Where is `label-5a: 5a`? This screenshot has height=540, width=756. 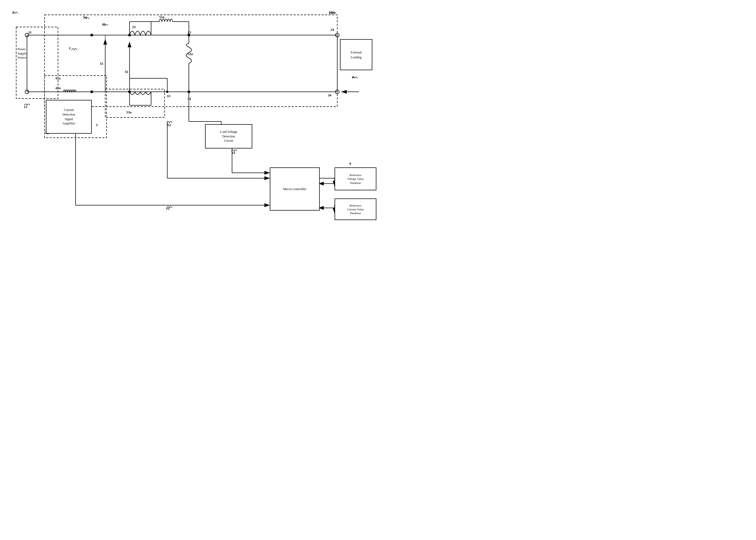 label-5a: 5a is located at coordinates (85, 17).